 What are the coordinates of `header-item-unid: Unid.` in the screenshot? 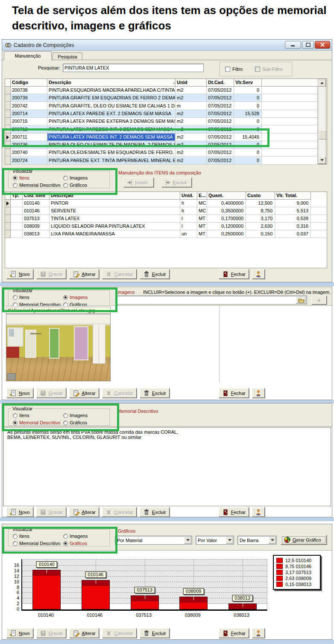 It's located at (189, 196).